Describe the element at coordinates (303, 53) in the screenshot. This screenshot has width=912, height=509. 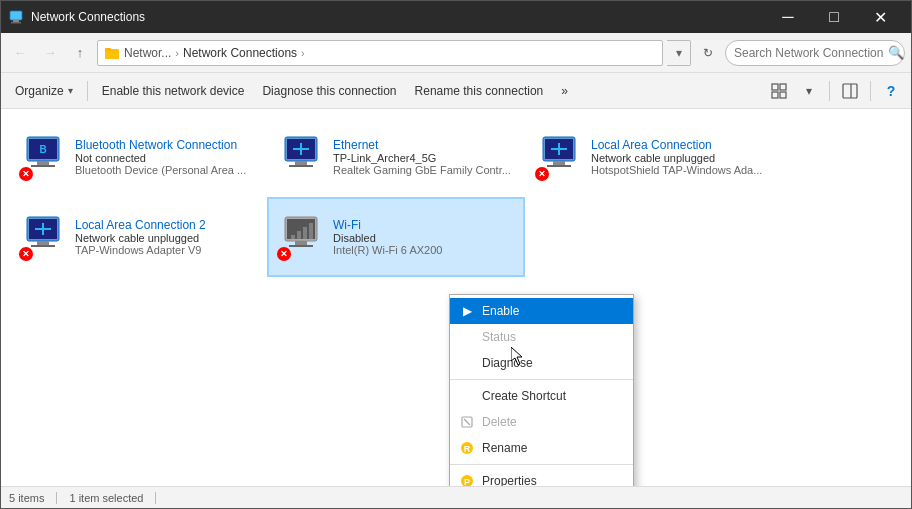
I see `address-chevron2: ›` at that location.